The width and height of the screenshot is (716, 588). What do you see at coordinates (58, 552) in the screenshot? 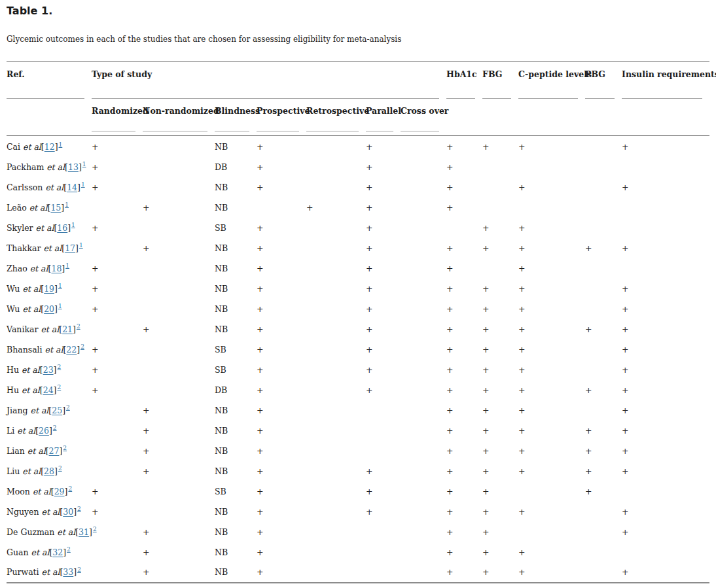
I see `reference-link: 32` at bounding box center [58, 552].